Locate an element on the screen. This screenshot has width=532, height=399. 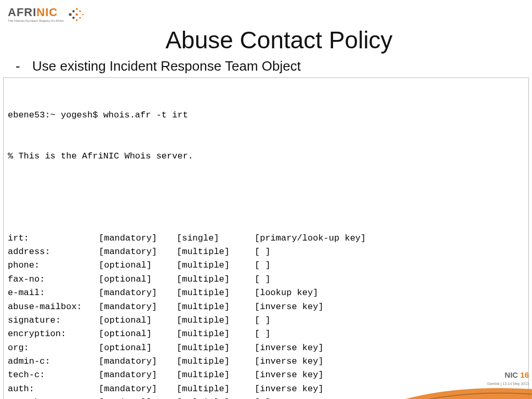
schema-cell-name: org: is located at coordinates (53, 348).